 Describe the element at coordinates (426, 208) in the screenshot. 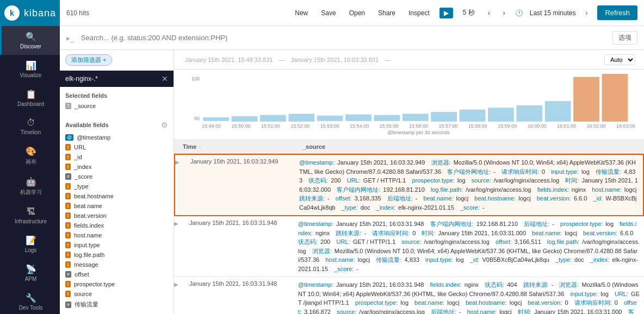

I see `field-value: elk-nginx-2021.01.15` at that location.